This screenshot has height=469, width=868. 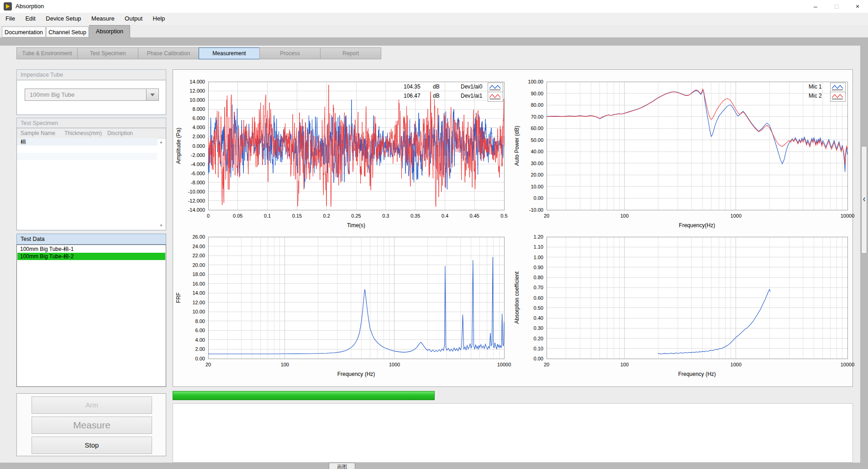 I want to click on lower-panel, so click(x=513, y=433).